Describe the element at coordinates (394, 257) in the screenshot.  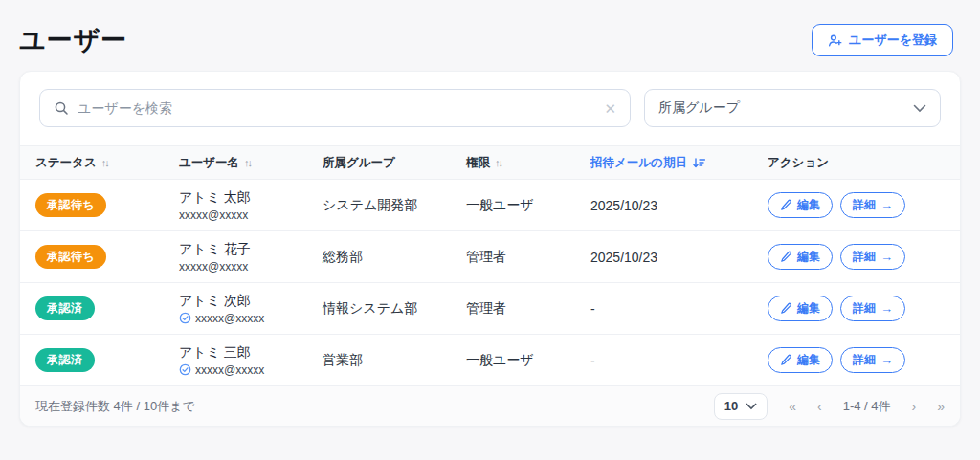
I see `user-group: 総務部` at that location.